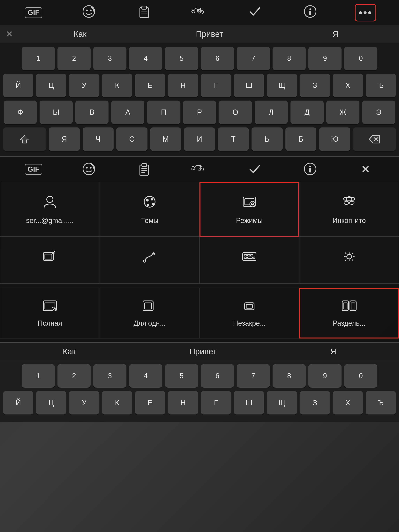 The width and height of the screenshot is (399, 532). I want to click on close-menu-button: ✕, so click(366, 169).